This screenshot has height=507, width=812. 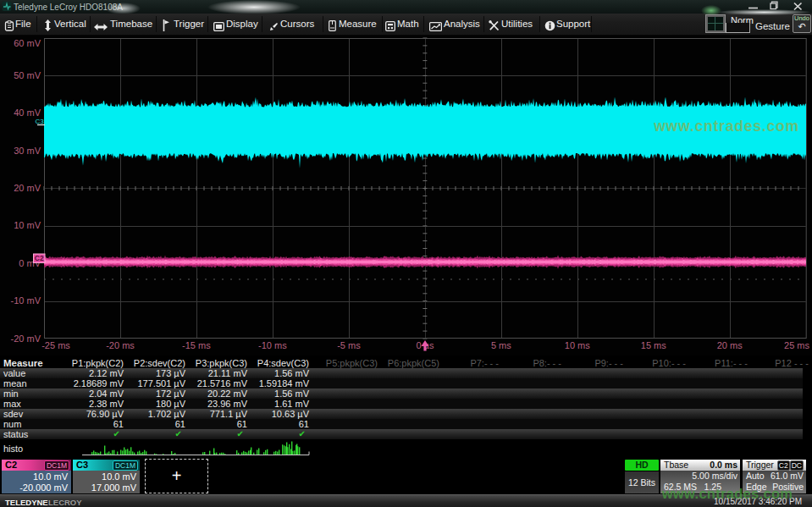 What do you see at coordinates (730, 345) in the screenshot?
I see `svg-text: 20 ms` at bounding box center [730, 345].